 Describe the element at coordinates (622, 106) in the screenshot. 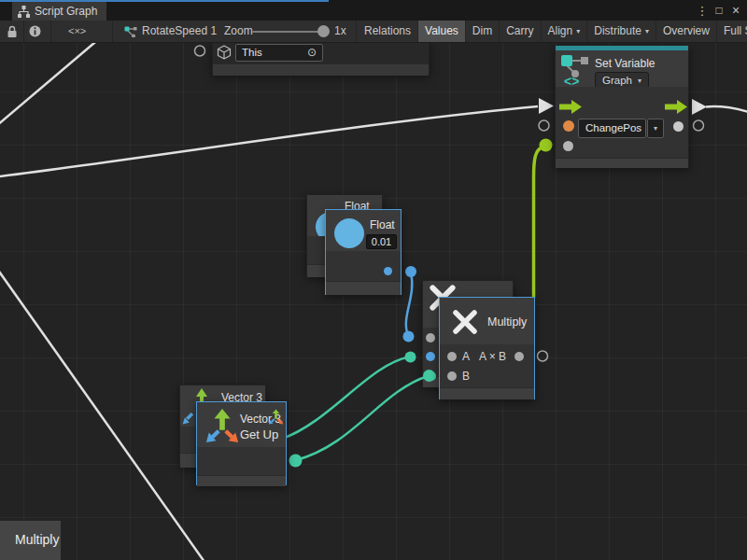

I see `node-set-variable: <> Set Variable Graph ▾ ChangePos ▾` at that location.